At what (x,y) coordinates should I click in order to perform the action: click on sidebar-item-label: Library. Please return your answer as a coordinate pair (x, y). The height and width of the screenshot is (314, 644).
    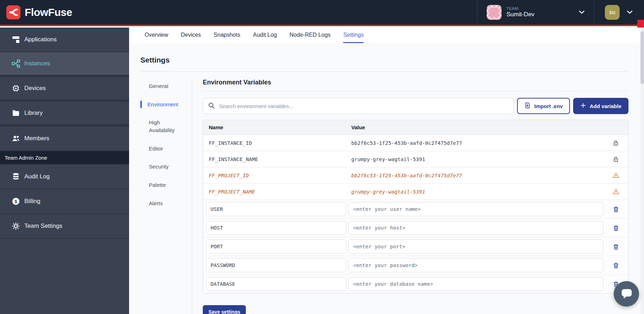
    Looking at the image, I should click on (34, 113).